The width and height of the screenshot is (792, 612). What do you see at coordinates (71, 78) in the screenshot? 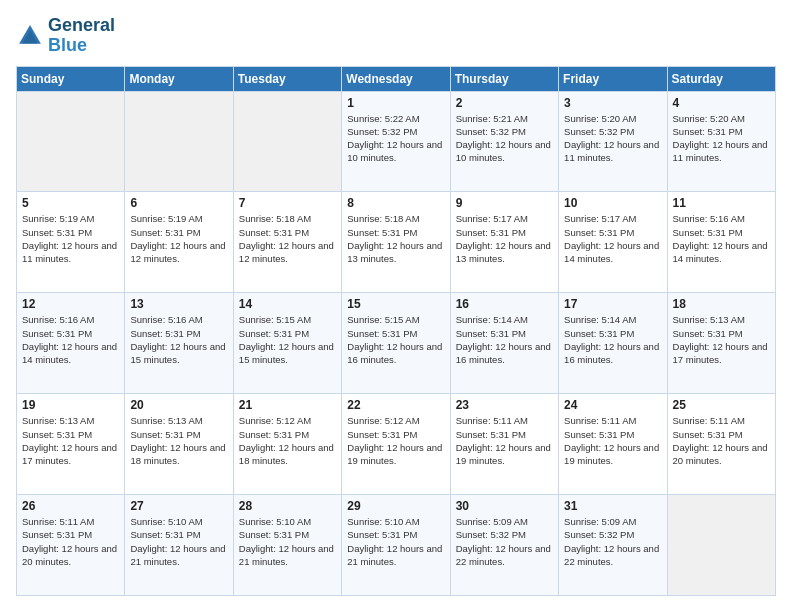
I see `header-cell-sunday: Sunday` at bounding box center [71, 78].